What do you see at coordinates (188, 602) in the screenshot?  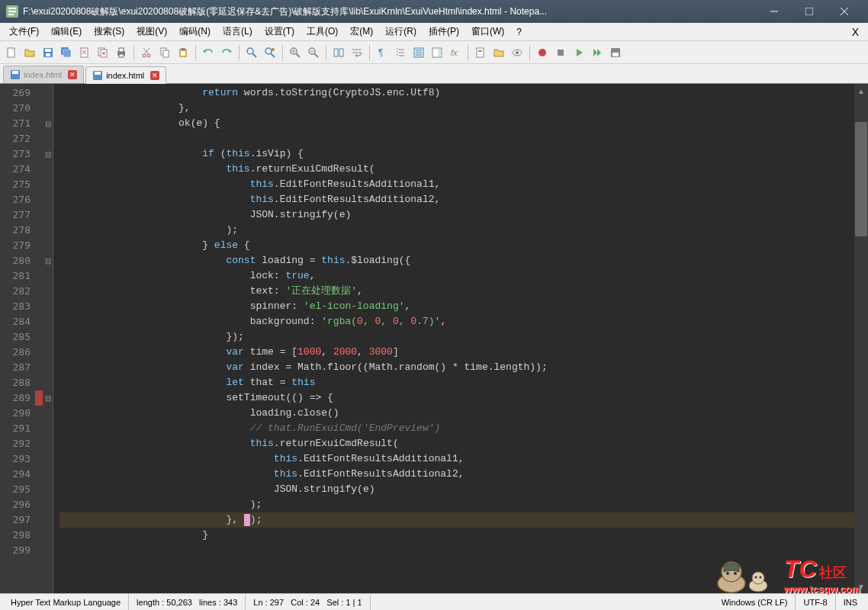 I see `status-length: length : 50,263 lines : 343` at bounding box center [188, 602].